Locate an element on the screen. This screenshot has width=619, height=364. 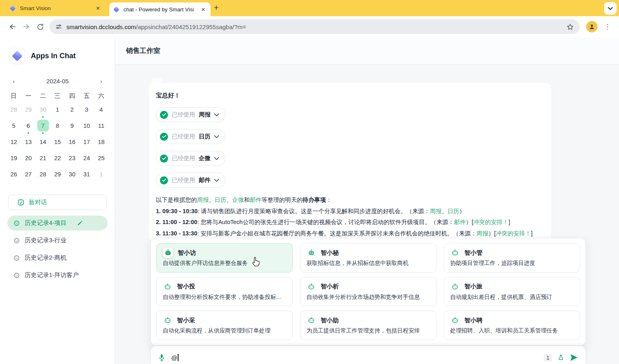
calendar-day: 27 is located at coordinates (28, 176).